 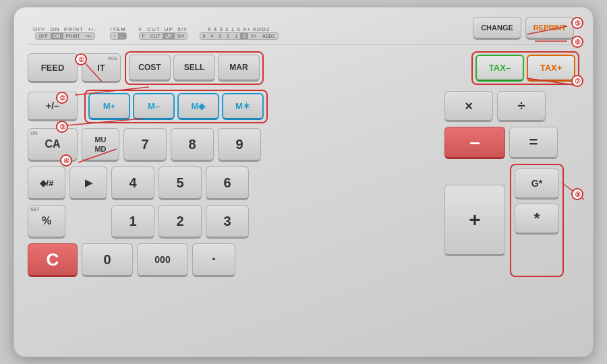 I want to click on on-label: ON, so click(x=34, y=133).